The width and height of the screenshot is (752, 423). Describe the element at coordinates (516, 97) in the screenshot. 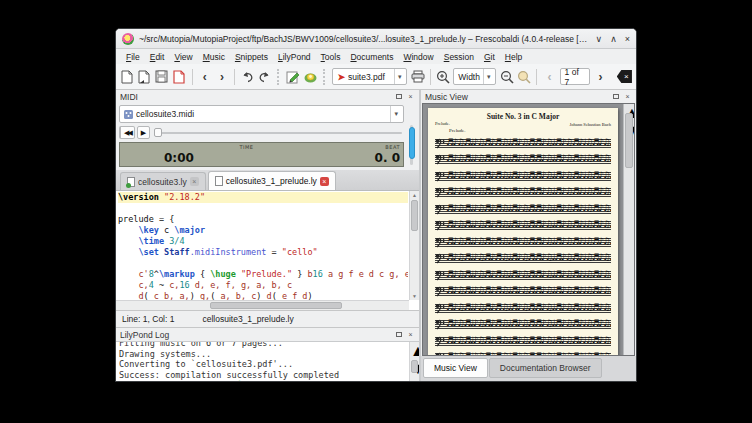

I see `music-view-title: Music View` at that location.